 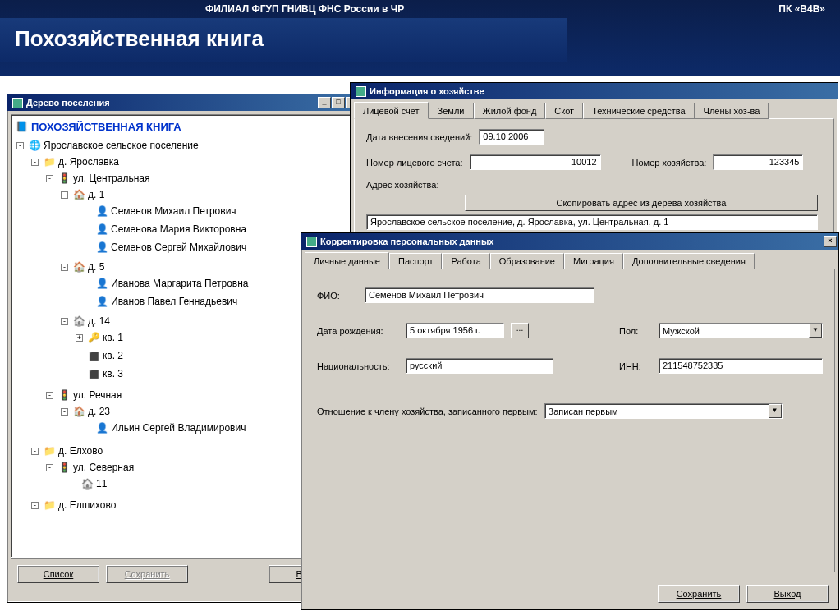 I want to click on minimize-button: _, so click(x=324, y=103).